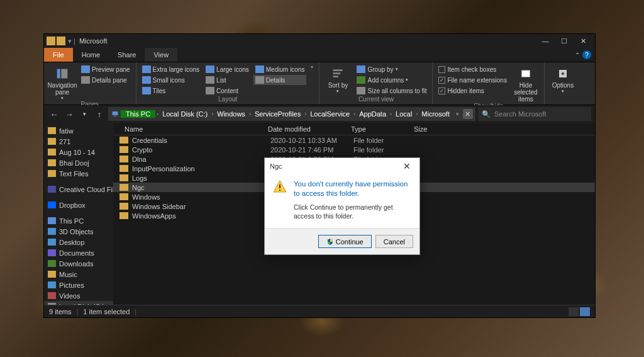 The width and height of the screenshot is (644, 357). Describe the element at coordinates (228, 69) in the screenshot. I see `large-icons-button: Large icons` at that location.